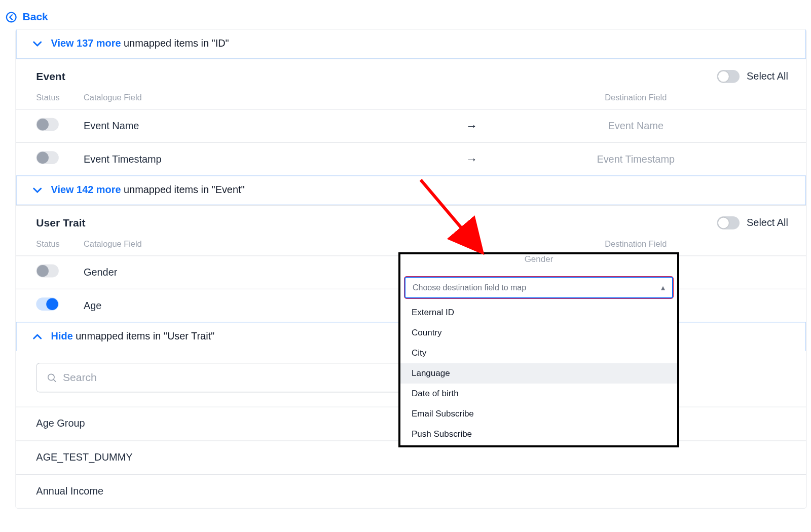 The image size is (811, 532). Describe the element at coordinates (411, 159) in the screenshot. I see `map-row-event-timestamp: Event Timestamp → Event Timestamp` at that location.